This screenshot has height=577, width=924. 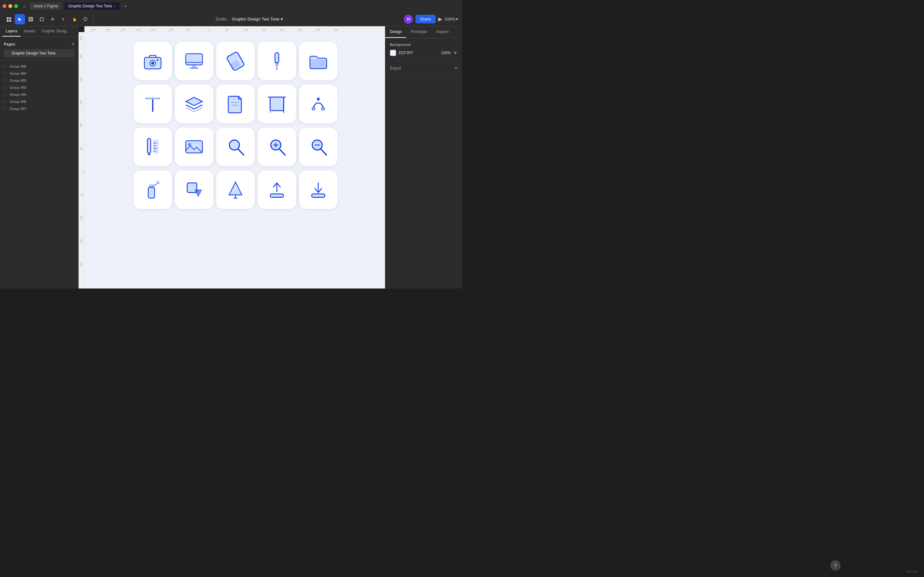 I want to click on svg-text: T, so click(x=63, y=19).